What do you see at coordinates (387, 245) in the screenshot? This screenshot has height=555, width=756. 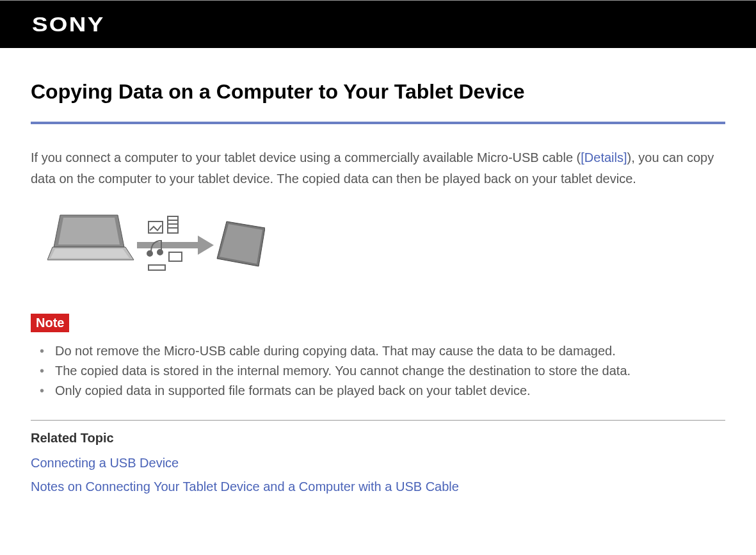 I see `transfer-illustration` at bounding box center [387, 245].